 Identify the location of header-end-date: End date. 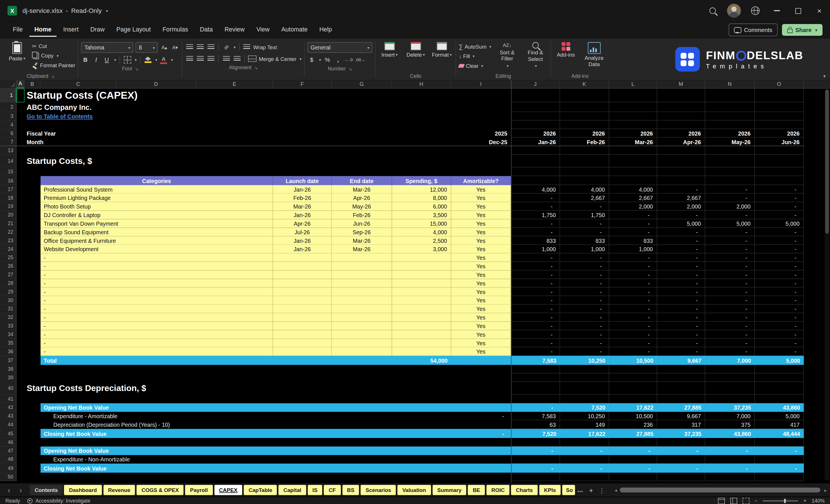
(362, 181).